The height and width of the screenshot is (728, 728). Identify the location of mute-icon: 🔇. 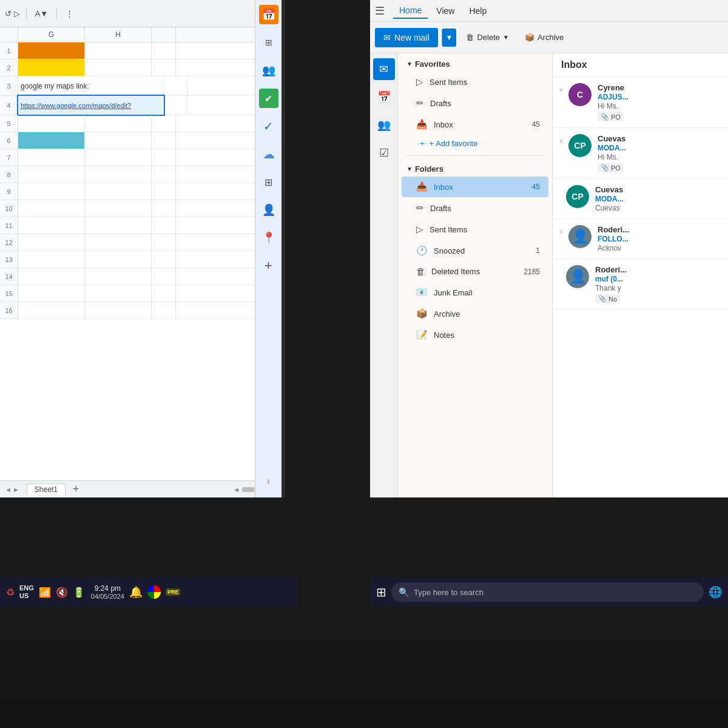
(62, 592).